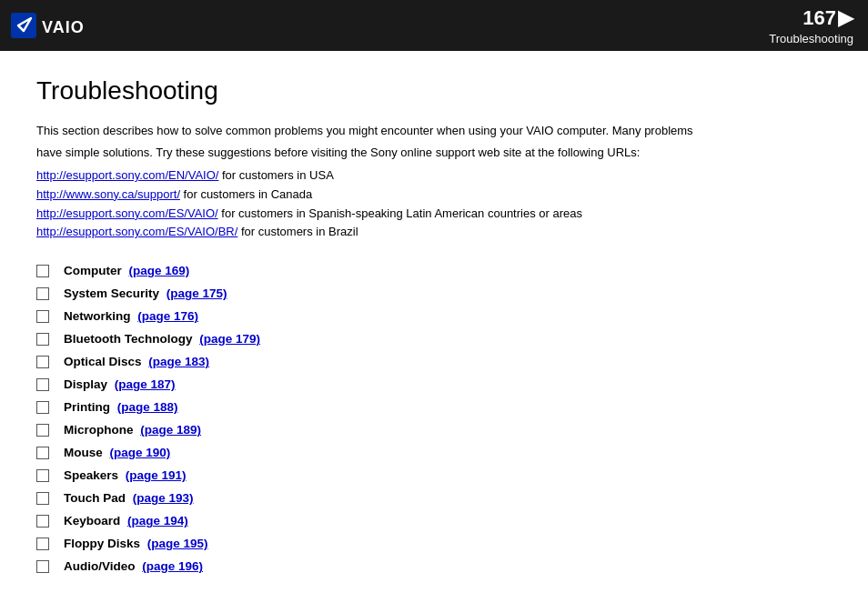 The image size is (868, 613). What do you see at coordinates (129, 498) in the screenshot?
I see `item-label: Touch Pad (page 193)` at bounding box center [129, 498].